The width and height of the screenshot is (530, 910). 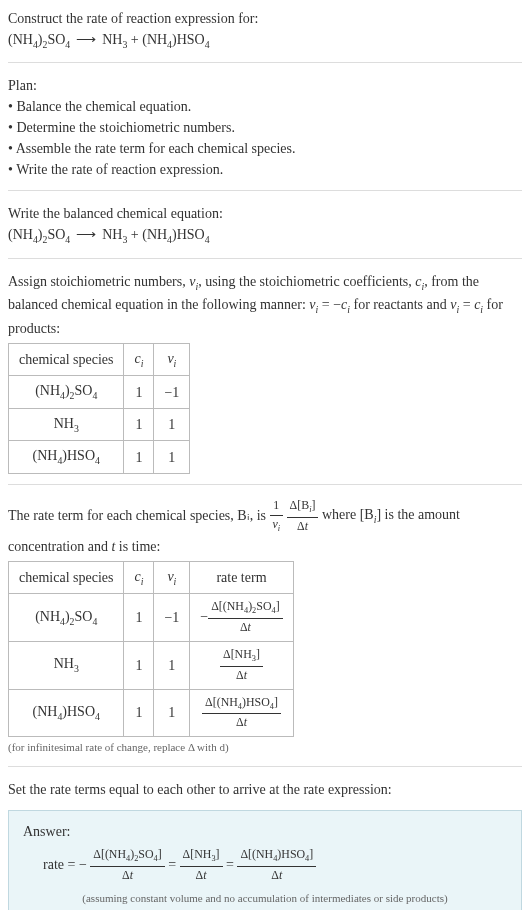 I want to click on stoich-table: chemical species ci νi (NH4)2SO4 1 −1 NH…, so click(x=99, y=408).